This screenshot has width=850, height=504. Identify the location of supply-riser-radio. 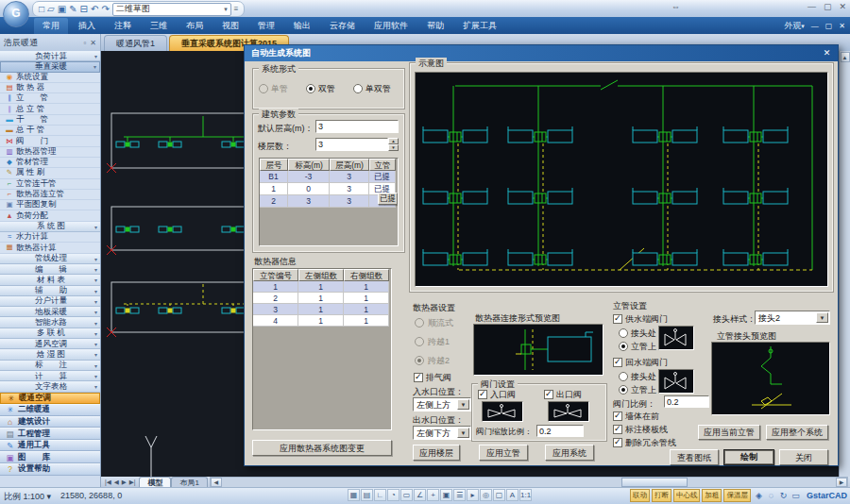
(623, 346).